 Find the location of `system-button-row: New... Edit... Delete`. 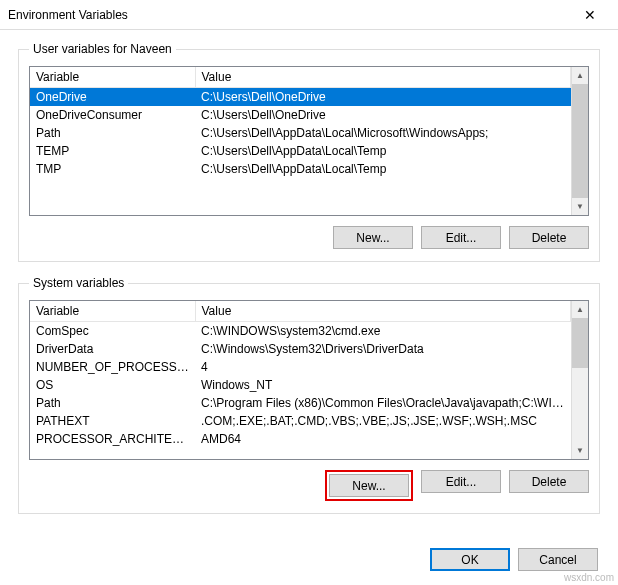

system-button-row: New... Edit... Delete is located at coordinates (309, 486).